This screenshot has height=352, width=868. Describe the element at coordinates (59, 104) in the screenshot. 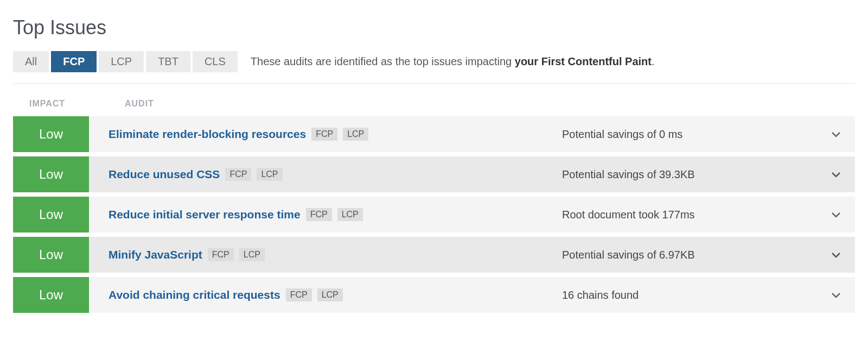

I see `column-impact: IMPACT` at that location.